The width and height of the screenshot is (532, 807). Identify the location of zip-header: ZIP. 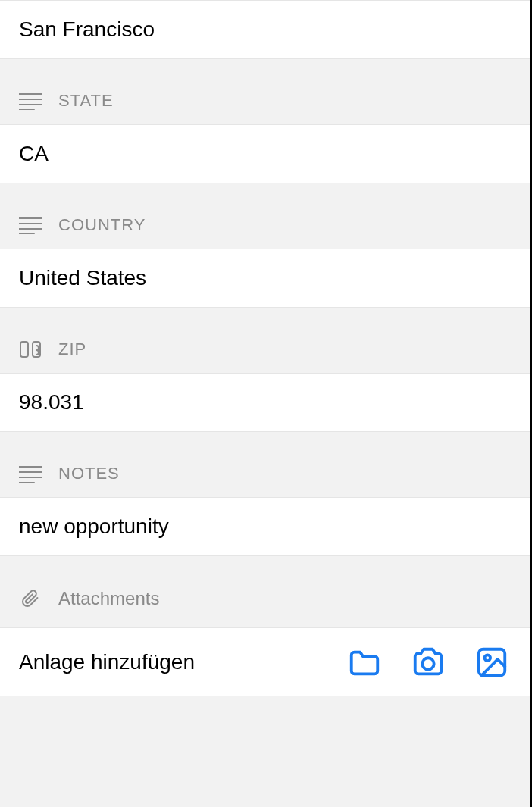
(265, 341).